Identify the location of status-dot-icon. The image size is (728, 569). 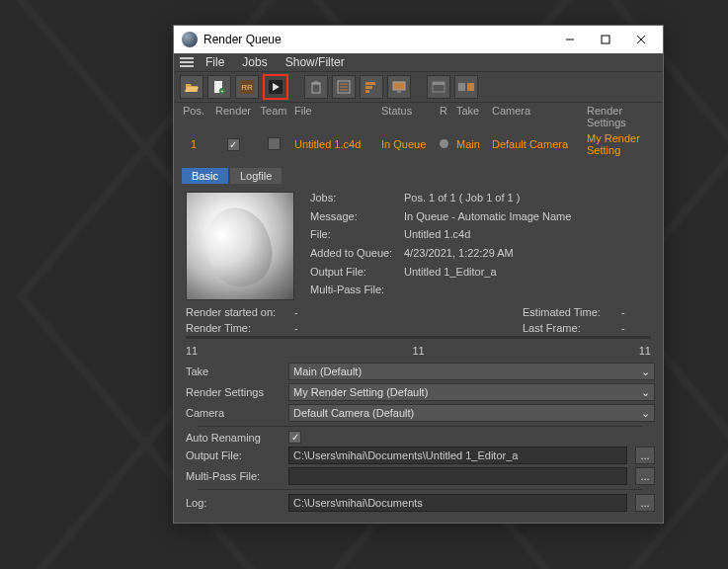
(445, 144).